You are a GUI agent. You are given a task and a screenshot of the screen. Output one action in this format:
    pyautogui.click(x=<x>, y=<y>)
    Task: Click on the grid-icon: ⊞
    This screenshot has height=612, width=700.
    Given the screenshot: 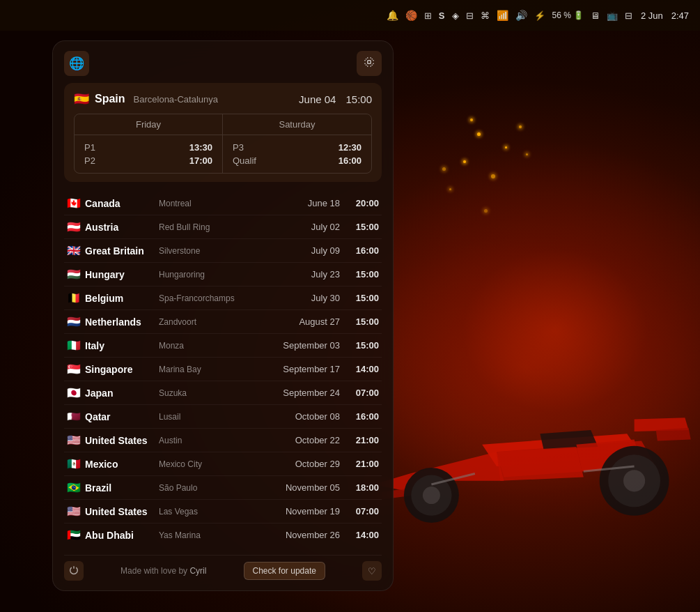 What is the action you would take?
    pyautogui.click(x=428, y=15)
    